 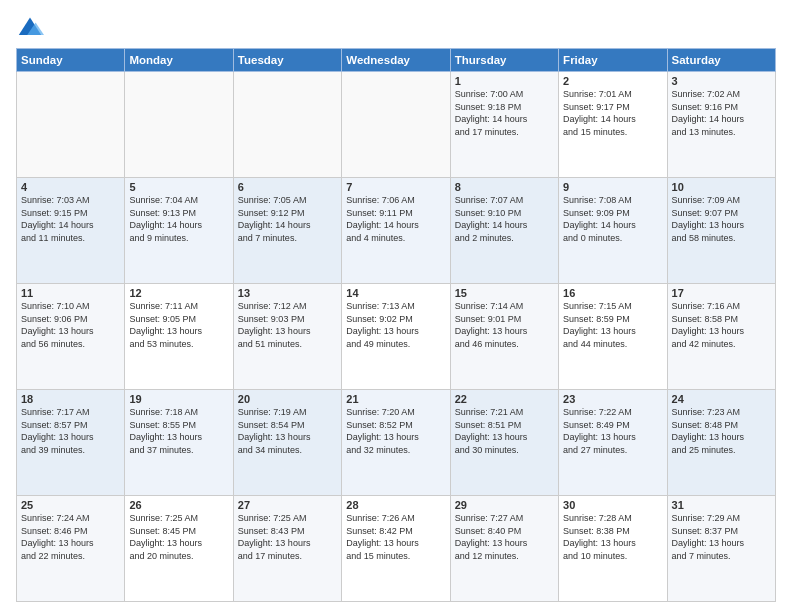 I want to click on day-number: 21, so click(x=396, y=399).